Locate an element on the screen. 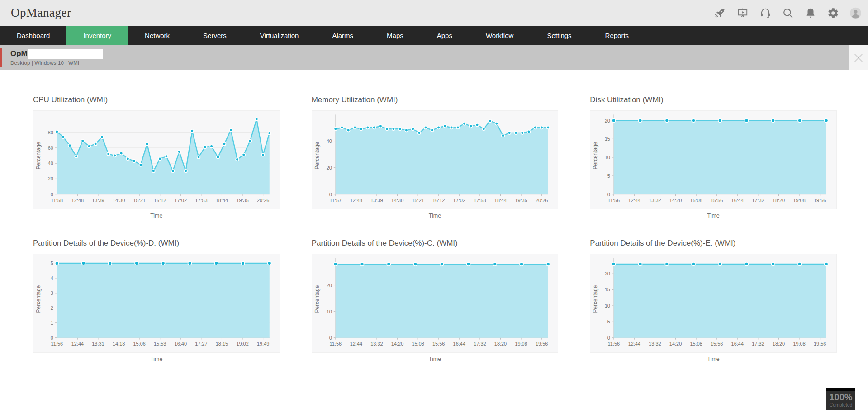 The image size is (868, 412). svg-text: 14:18 is located at coordinates (119, 344).